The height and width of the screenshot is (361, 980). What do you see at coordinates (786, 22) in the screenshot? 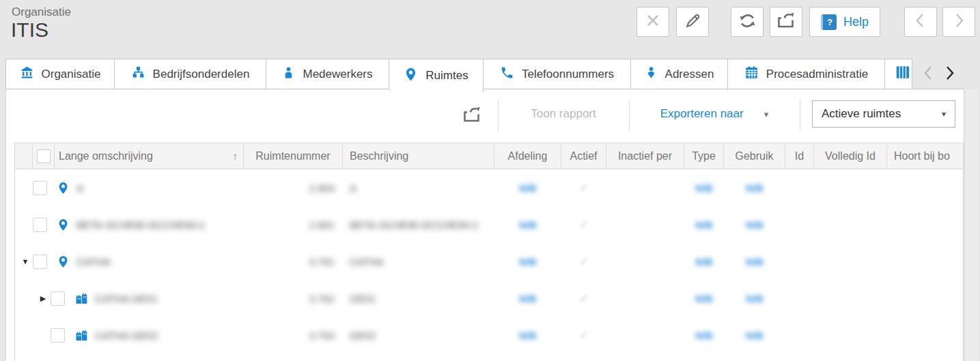
I see `undock-button` at bounding box center [786, 22].